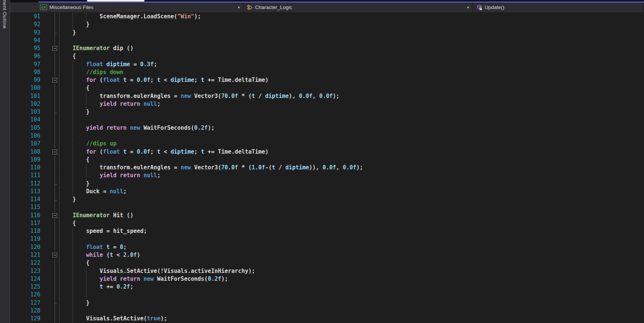 The width and height of the screenshot is (644, 323). Describe the element at coordinates (352, 247) in the screenshot. I see `code-text: float t = 0;` at that location.